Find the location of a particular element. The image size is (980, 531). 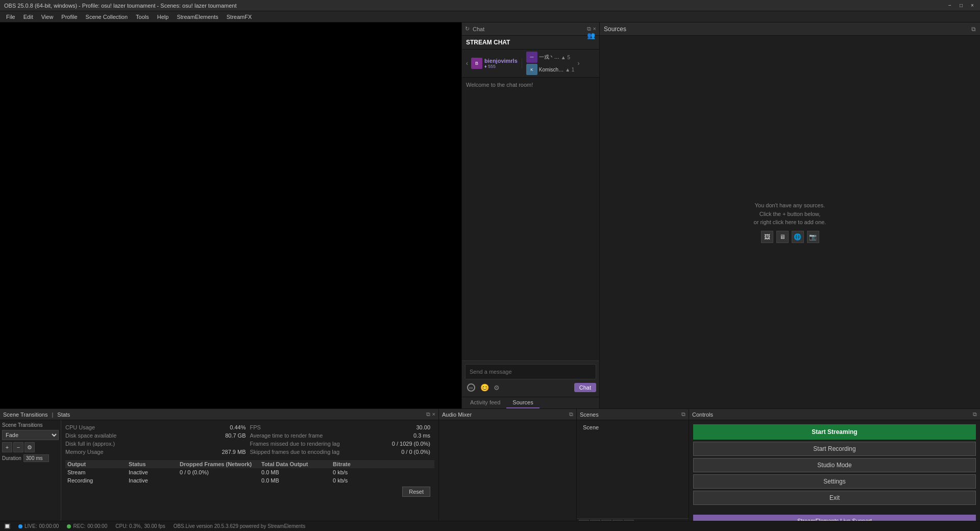

chat-input is located at coordinates (531, 372).